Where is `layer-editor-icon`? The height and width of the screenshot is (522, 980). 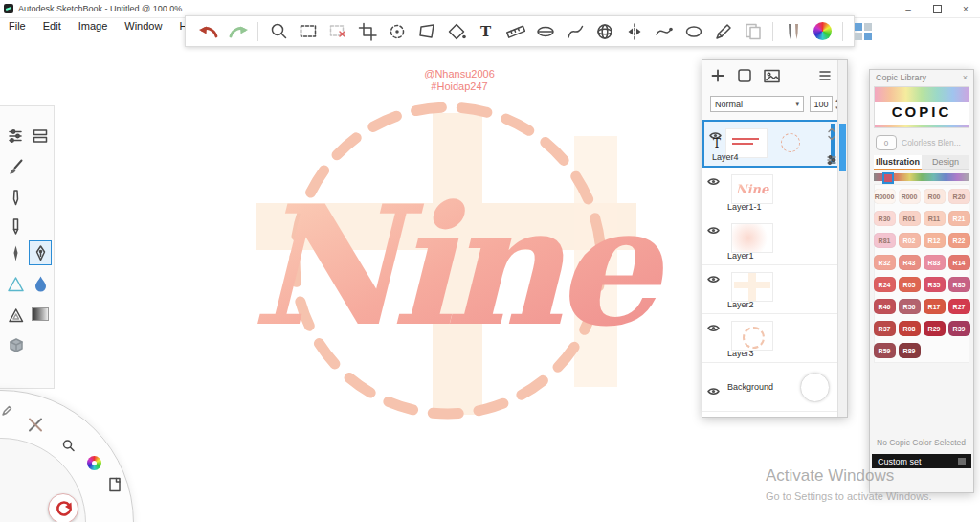 layer-editor-icon is located at coordinates (863, 32).